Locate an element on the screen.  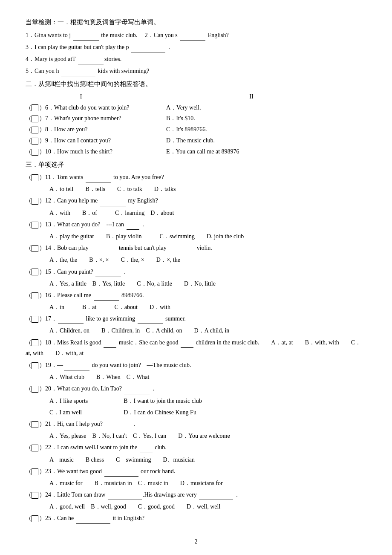
section3-q21: （ ）21．Hi, can I help you? ． is located at coordinates (196, 424).